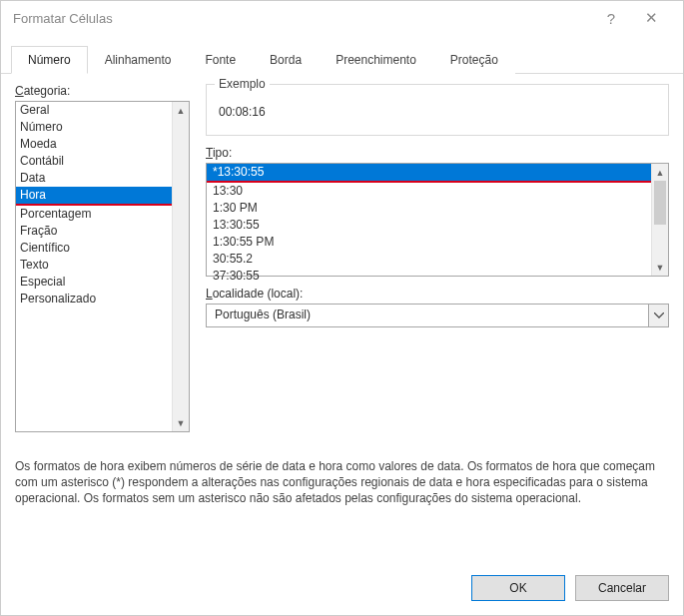 The width and height of the screenshot is (684, 616). What do you see at coordinates (220, 60) in the screenshot?
I see `tab-label: Fonte` at bounding box center [220, 60].